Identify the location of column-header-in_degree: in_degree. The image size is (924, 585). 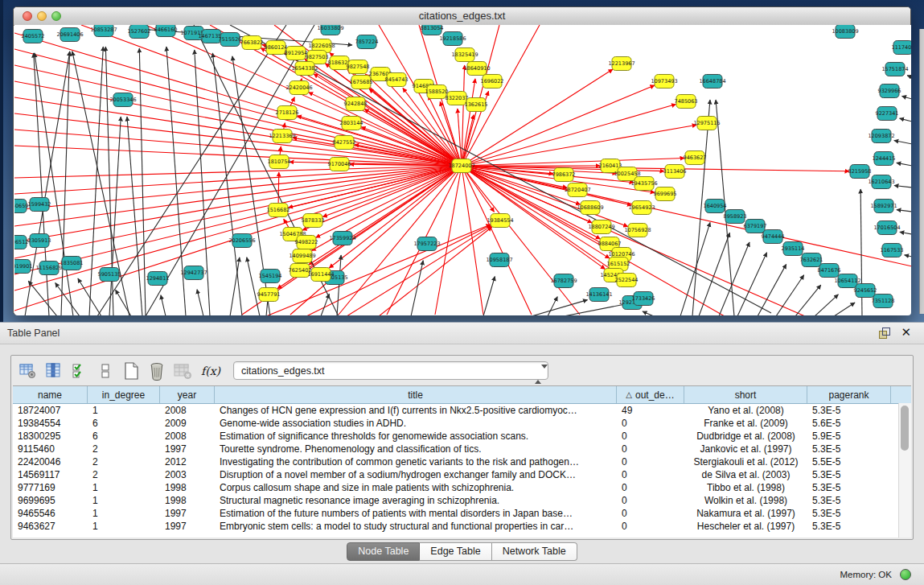
(124, 394).